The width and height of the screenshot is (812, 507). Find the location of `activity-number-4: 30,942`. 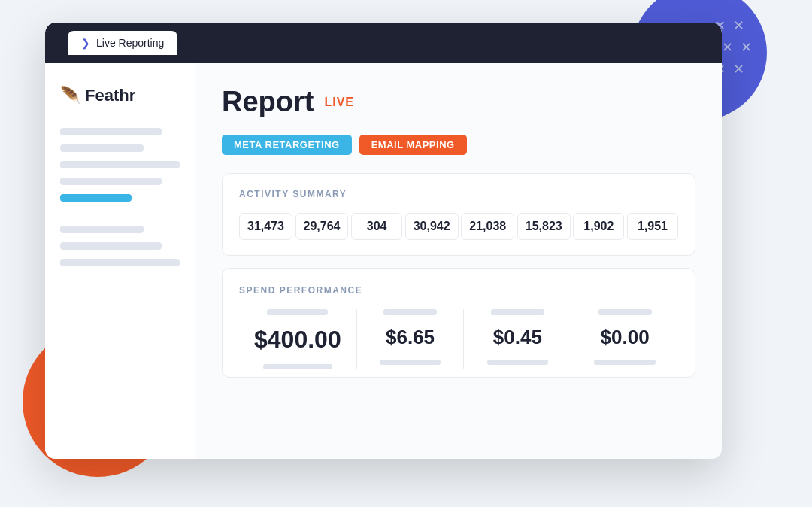

activity-number-4: 30,942 is located at coordinates (432, 226).